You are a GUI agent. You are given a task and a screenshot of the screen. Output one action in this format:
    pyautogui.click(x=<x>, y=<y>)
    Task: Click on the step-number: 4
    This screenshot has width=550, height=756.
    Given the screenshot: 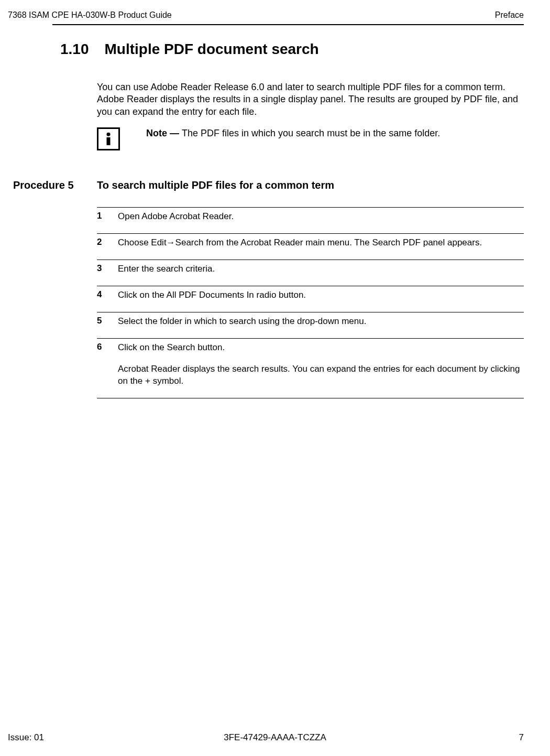 What is the action you would take?
    pyautogui.click(x=107, y=296)
    